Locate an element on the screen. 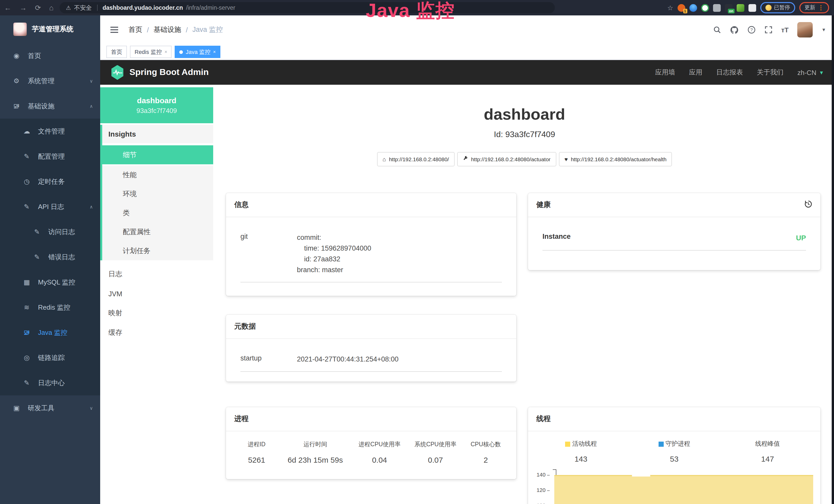 The image size is (834, 504). fullscreen-icon is located at coordinates (768, 30).